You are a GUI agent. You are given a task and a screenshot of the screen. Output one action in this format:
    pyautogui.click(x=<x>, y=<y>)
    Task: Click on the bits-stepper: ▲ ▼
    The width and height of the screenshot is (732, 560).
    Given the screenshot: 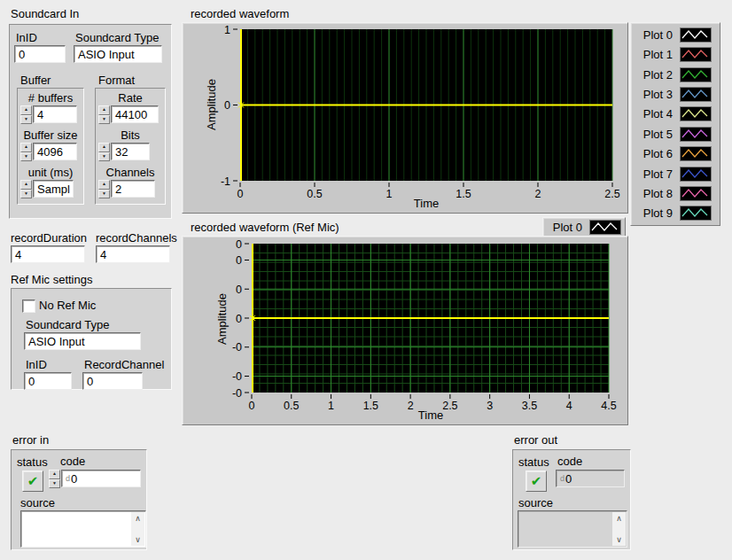 What is the action you would take?
    pyautogui.click(x=105, y=152)
    